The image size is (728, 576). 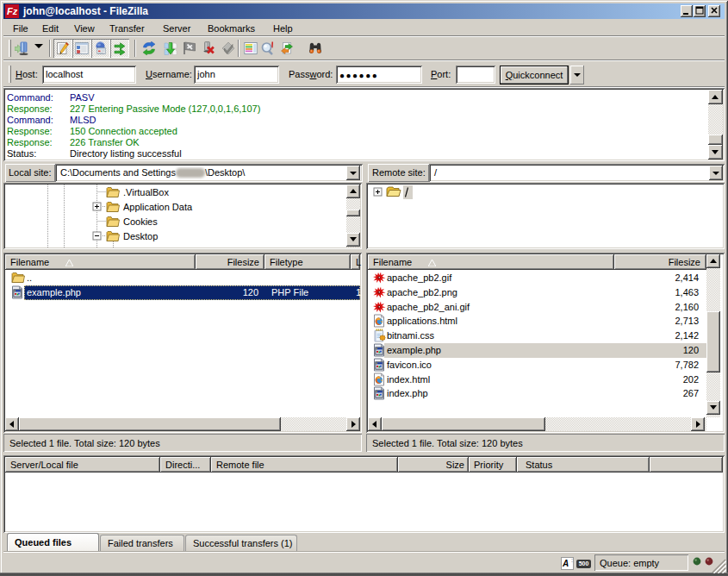 I want to click on svg-text: Application Data, so click(x=159, y=207).